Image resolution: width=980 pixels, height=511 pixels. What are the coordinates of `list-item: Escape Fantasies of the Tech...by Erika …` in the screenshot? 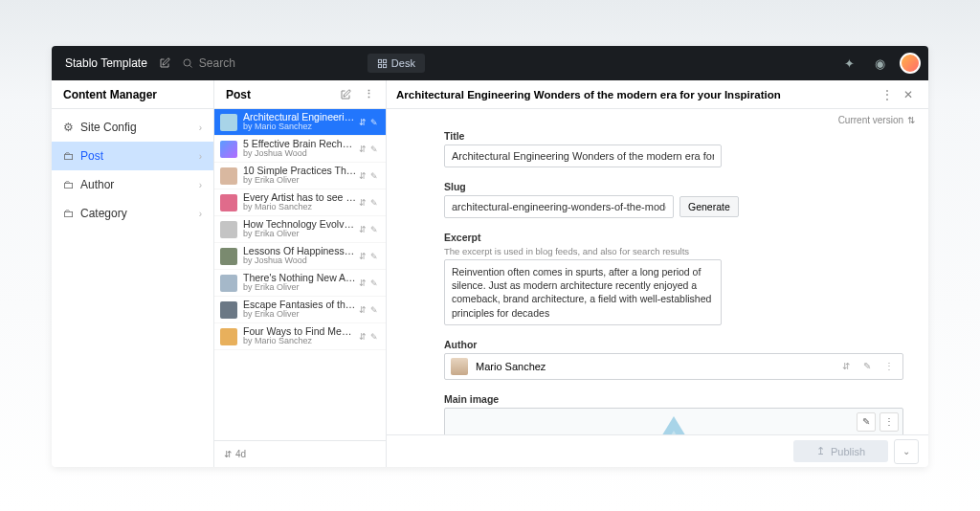 It's located at (301, 310).